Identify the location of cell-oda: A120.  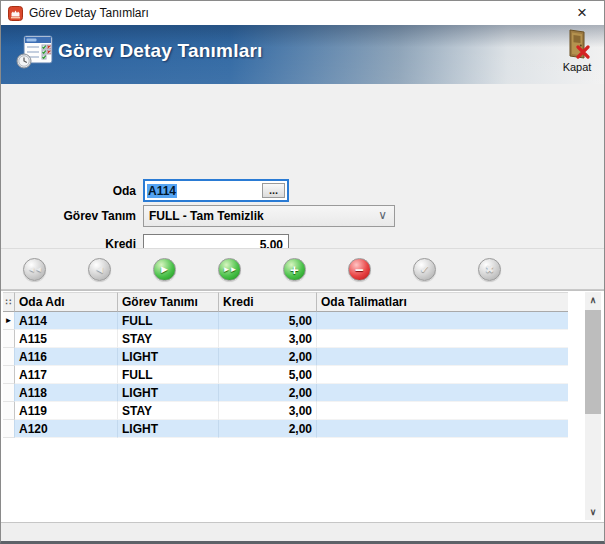
(66, 429).